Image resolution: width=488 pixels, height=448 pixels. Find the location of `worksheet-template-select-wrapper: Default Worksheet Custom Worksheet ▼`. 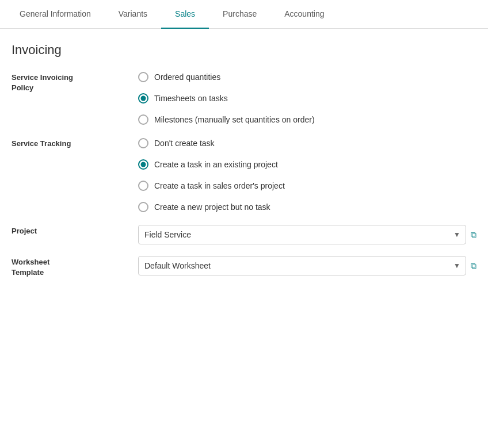

worksheet-template-select-wrapper: Default Worksheet Custom Worksheet ▼ is located at coordinates (302, 266).